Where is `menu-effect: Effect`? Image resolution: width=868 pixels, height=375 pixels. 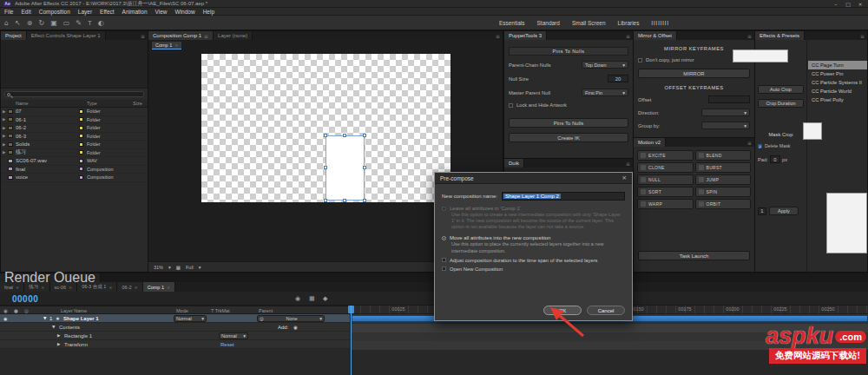 menu-effect: Effect is located at coordinates (108, 12).